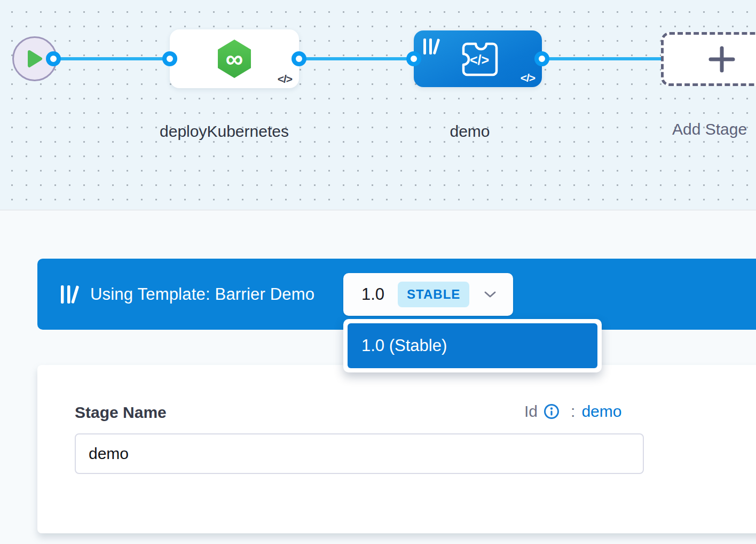 This screenshot has height=544, width=756. I want to click on info-icon, so click(552, 411).